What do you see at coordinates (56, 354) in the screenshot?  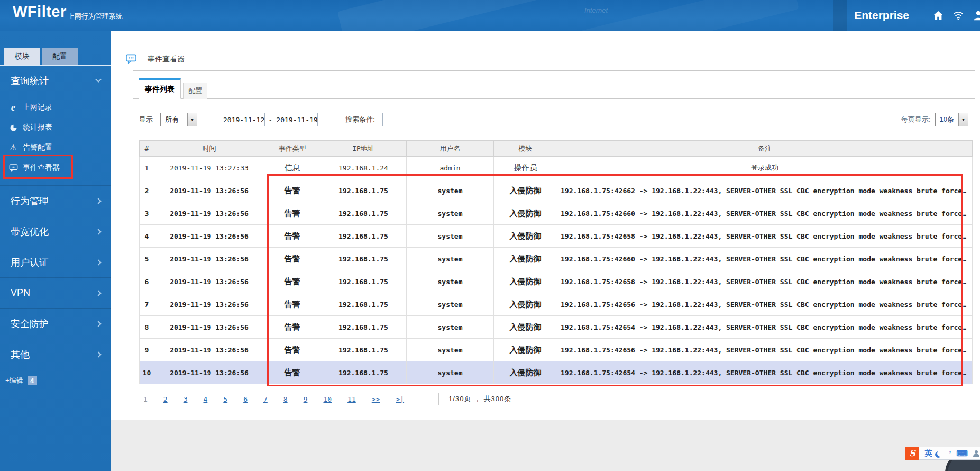 I see `sidebar-group-6: 其他` at bounding box center [56, 354].